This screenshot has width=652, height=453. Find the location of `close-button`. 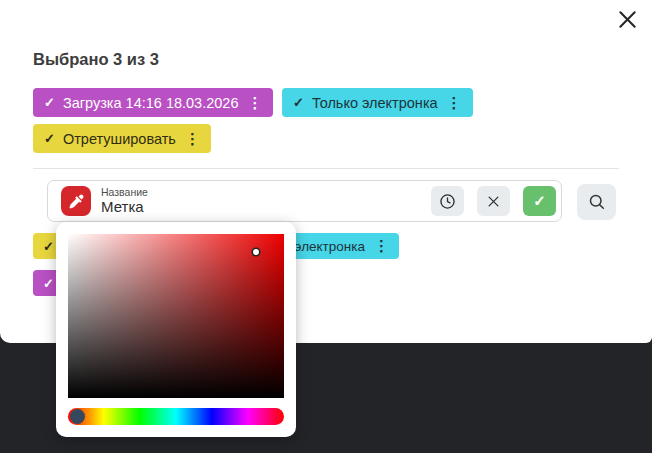

close-button is located at coordinates (627, 19).